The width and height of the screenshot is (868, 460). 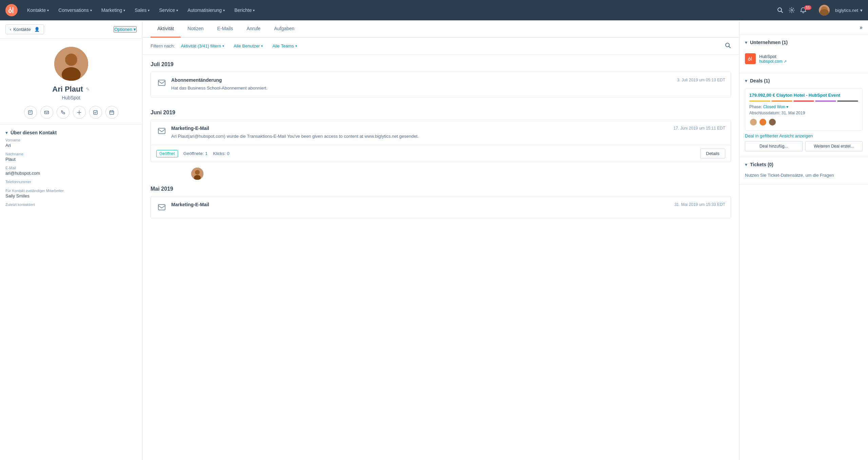 I want to click on activity-body-3: Marketing-E-Mail 31. Mai 2019 um 15:33 E…, so click(x=448, y=206).